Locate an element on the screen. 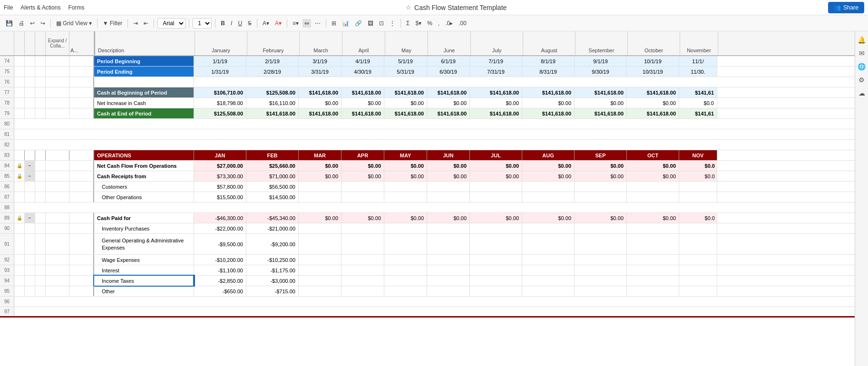 The height and width of the screenshot is (366, 868). table-row: 83 OPERATIONS JAN FEB MAR APR MAY JUN JU… is located at coordinates (427, 155).